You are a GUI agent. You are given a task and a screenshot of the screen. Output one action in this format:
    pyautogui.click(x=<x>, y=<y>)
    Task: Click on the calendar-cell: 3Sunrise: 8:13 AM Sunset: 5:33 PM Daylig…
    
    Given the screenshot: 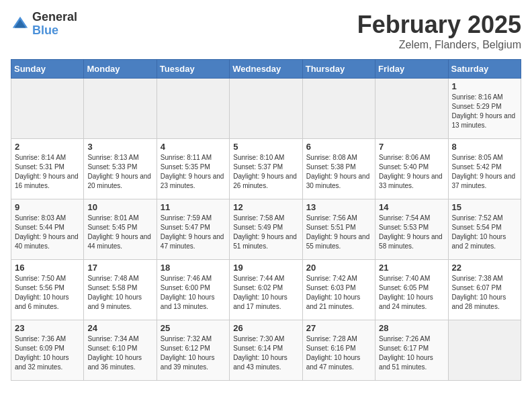 What is the action you would take?
    pyautogui.click(x=120, y=169)
    